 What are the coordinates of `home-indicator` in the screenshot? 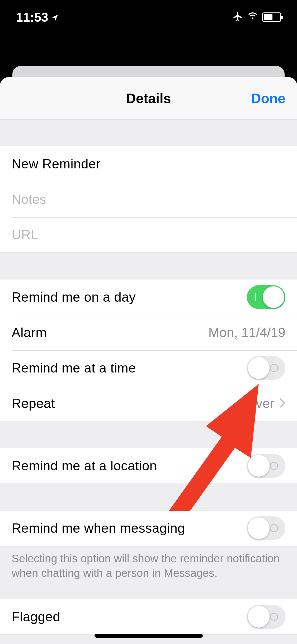 It's located at (149, 636).